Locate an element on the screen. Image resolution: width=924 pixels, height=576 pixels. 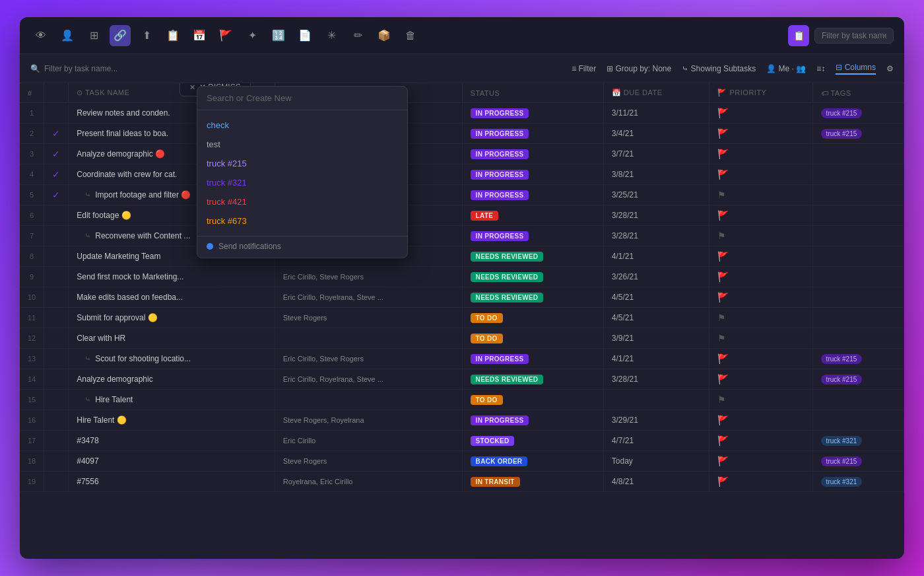
table-row: 18#4097Steve RogersBACK ORDERToday🚩truck… is located at coordinates (462, 461).